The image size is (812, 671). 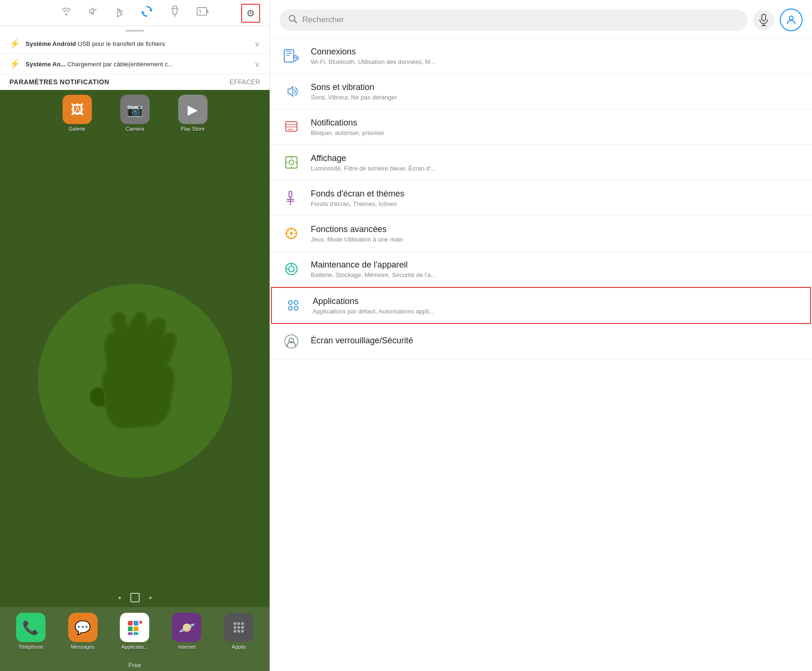 What do you see at coordinates (135, 665) in the screenshot?
I see `carrier-label: Free` at bounding box center [135, 665].